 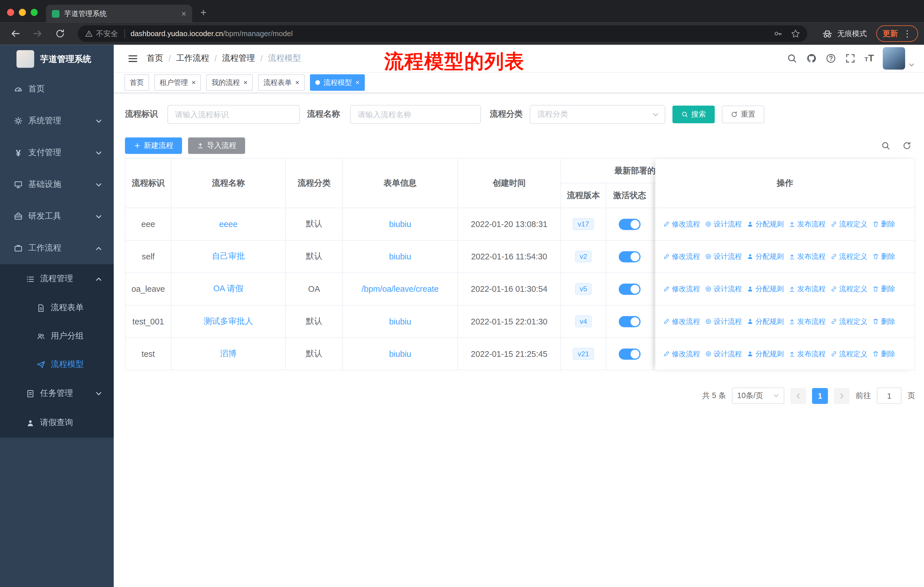 What do you see at coordinates (282, 83) in the screenshot?
I see `tag-process-form: 流程表单 ×` at bounding box center [282, 83].